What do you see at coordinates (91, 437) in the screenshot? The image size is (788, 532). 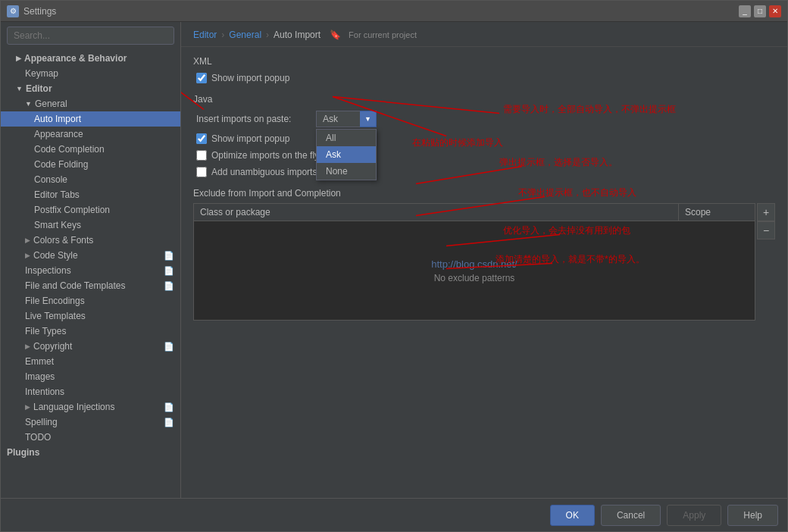 I see `sidebar-item-todo: TODO` at bounding box center [91, 437].